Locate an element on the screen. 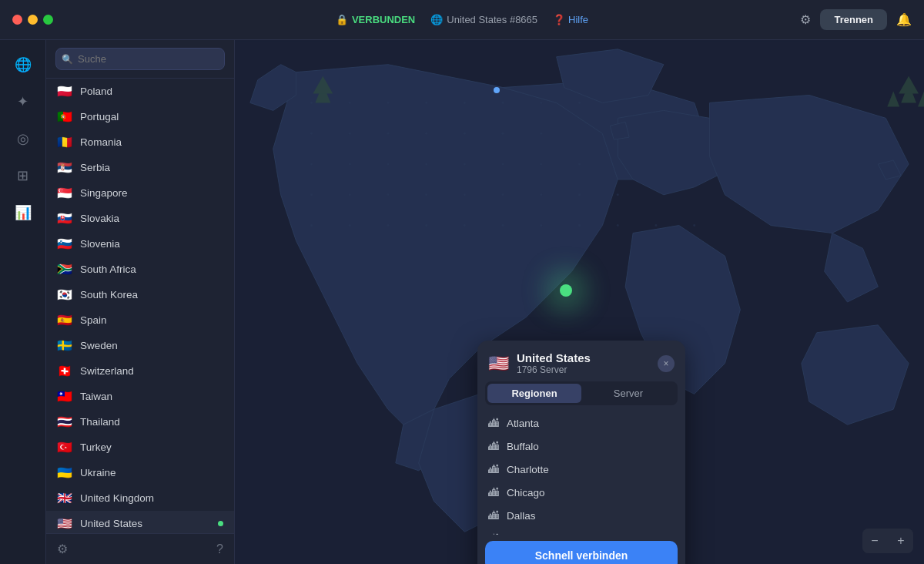 The image size is (924, 564). country-item-uk: 🇬🇧 United Kingdom is located at coordinates (140, 498).